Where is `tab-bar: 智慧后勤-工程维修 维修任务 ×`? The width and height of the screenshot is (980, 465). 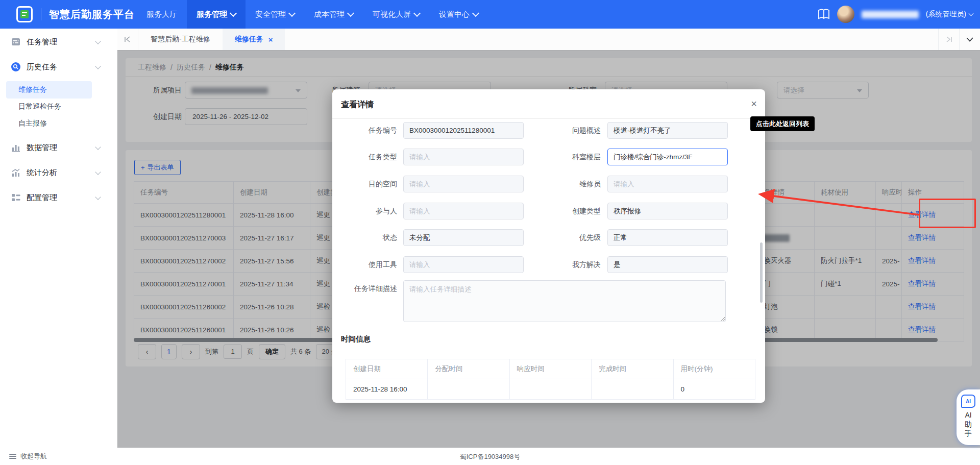 tab-bar: 智慧后勤-工程维修 维修任务 × is located at coordinates (549, 40).